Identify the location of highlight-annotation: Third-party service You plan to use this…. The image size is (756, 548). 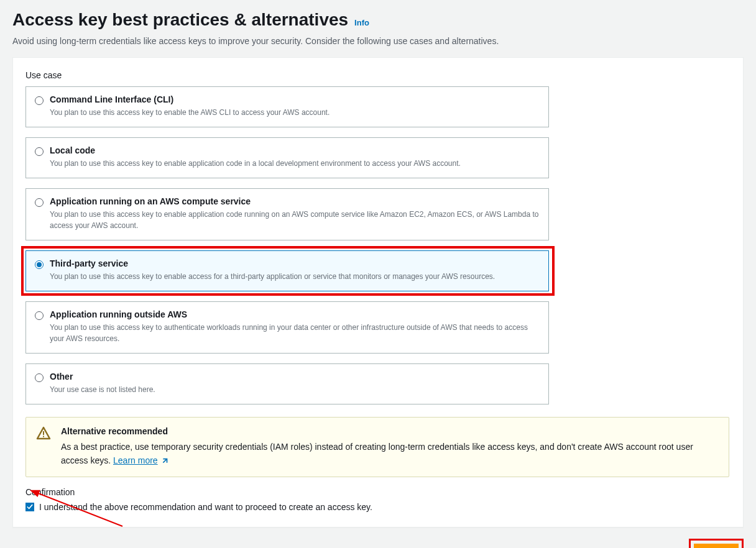
(288, 271).